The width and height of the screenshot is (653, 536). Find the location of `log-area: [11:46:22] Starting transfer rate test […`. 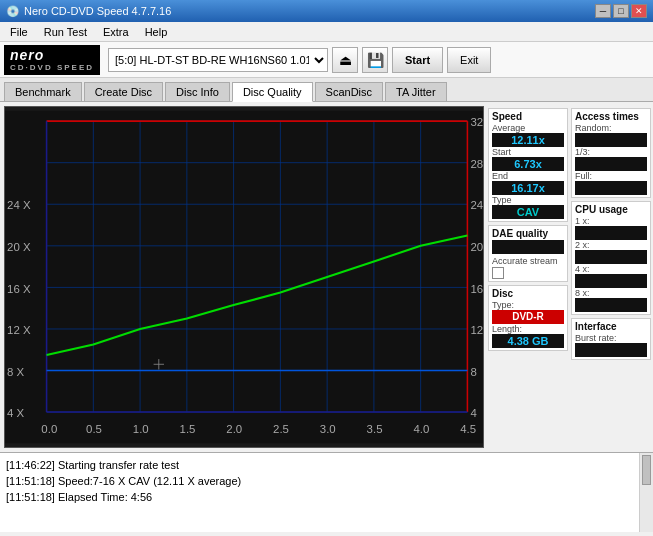

log-area: [11:46:22] Starting transfer rate test [… is located at coordinates (326, 492).